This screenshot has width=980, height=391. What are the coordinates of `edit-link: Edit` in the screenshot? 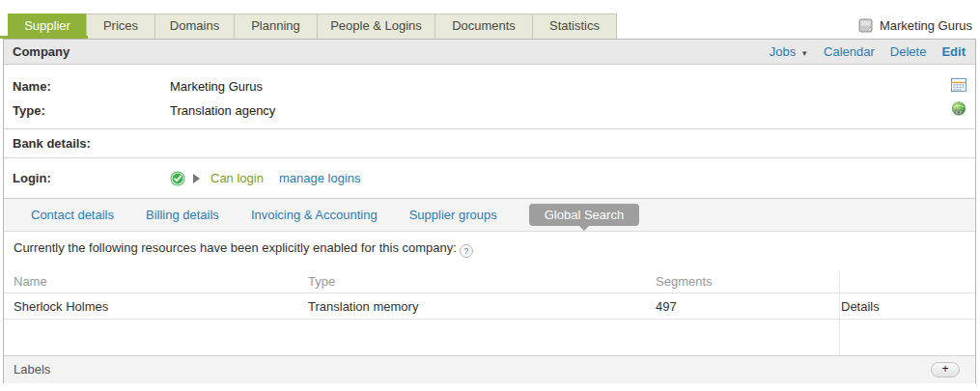 It's located at (954, 52).